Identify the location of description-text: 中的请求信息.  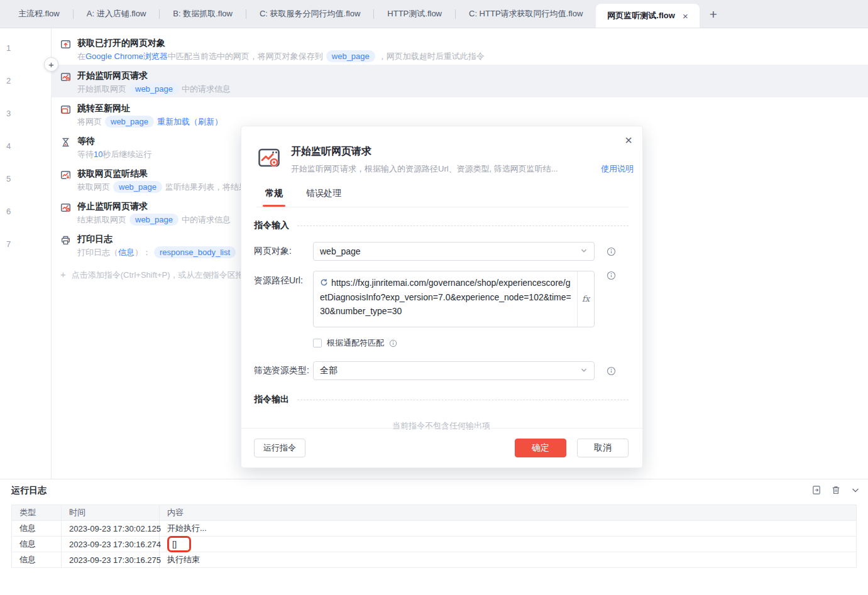
(206, 89).